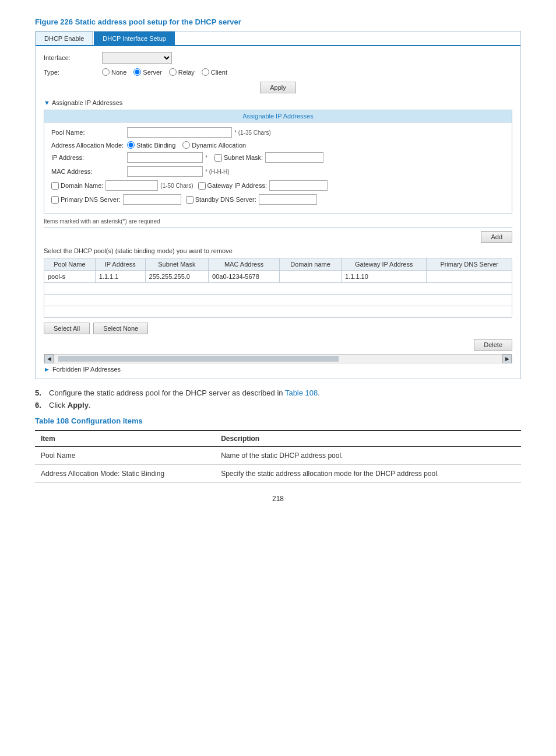  What do you see at coordinates (278, 145) in the screenshot?
I see `alloc-mode-row: Address Allocation Mode: Static Binding …` at bounding box center [278, 145].